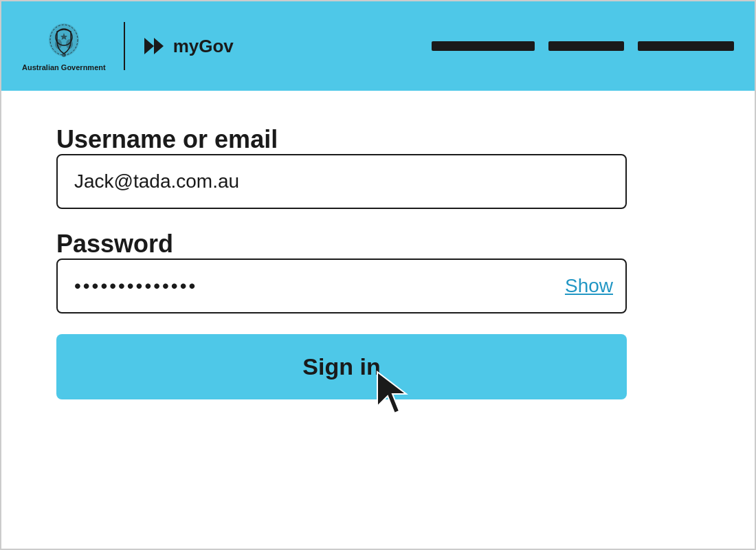 The image size is (756, 550). Describe the element at coordinates (64, 41) in the screenshot. I see `coat-of-arms-icon` at that location.